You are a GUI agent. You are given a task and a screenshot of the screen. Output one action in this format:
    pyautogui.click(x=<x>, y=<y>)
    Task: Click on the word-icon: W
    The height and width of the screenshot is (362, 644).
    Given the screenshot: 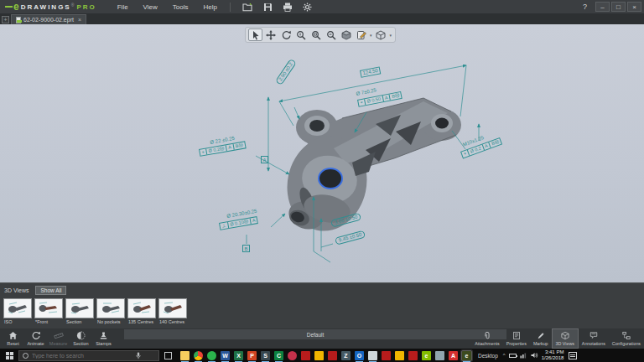 What is the action you would take?
    pyautogui.click(x=225, y=355)
    